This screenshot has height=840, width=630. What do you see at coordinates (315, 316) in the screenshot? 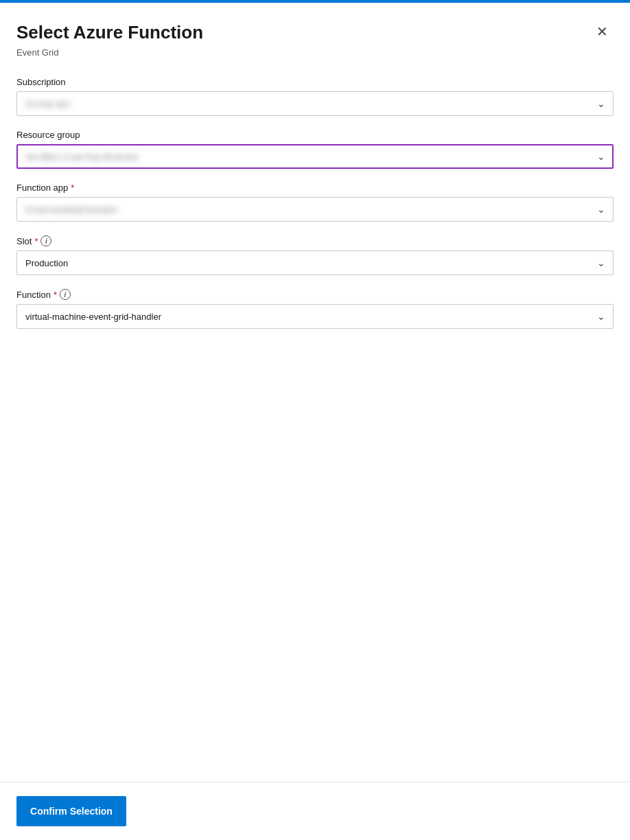
I see `function-dropdown-wrapper: virtual-machine-event-grid-handler ⌄` at bounding box center [315, 316].